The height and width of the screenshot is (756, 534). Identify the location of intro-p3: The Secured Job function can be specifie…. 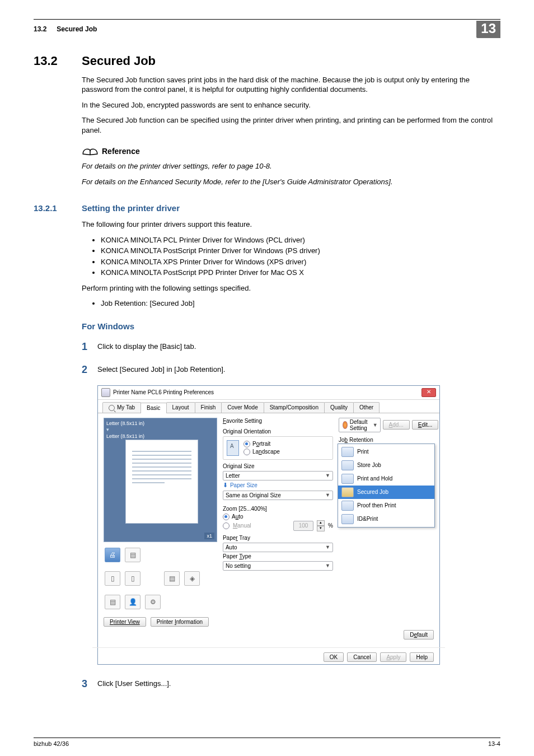
(291, 125).